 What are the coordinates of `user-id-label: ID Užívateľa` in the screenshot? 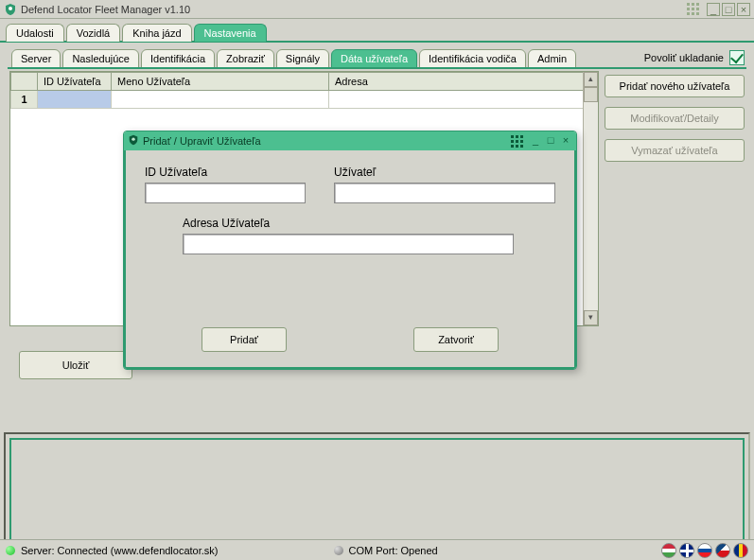 It's located at (225, 172).